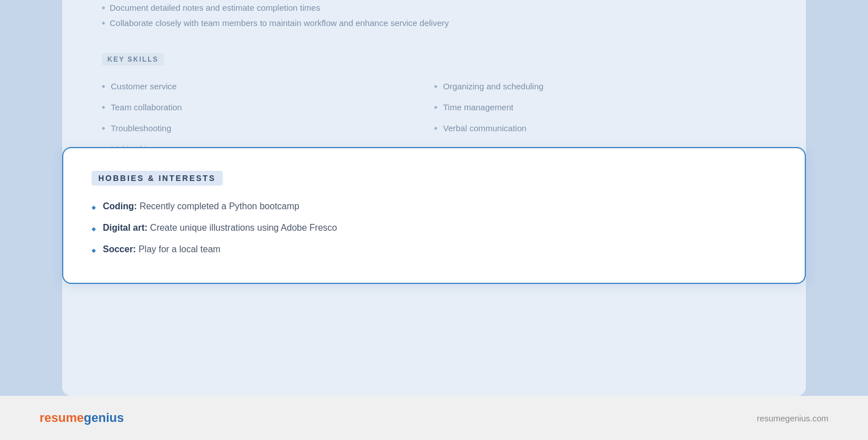 This screenshot has height=440, width=868. What do you see at coordinates (180, 249) in the screenshot?
I see `hobby-soccer-desc: Play for a local team` at bounding box center [180, 249].